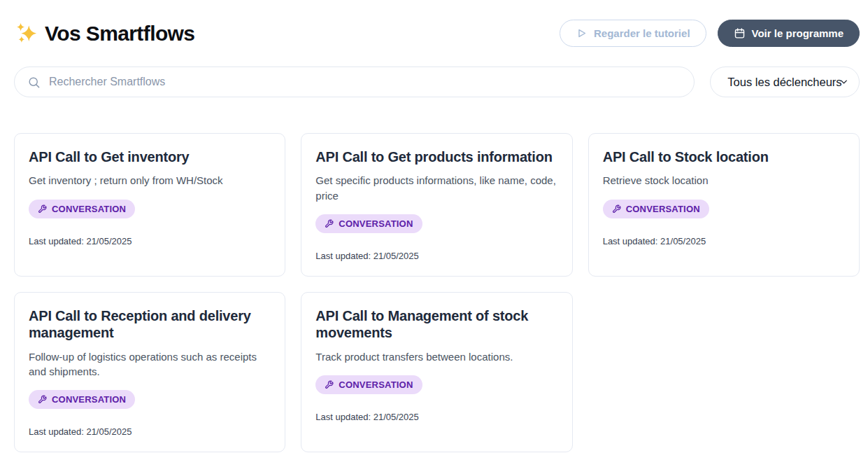  What do you see at coordinates (26, 34) in the screenshot?
I see `sparkles-icon` at bounding box center [26, 34].